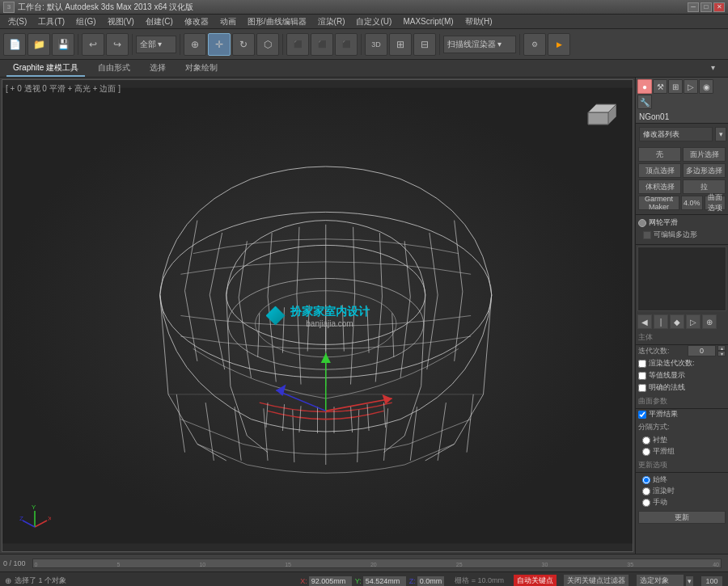 This screenshot has width=728, height=586. What do you see at coordinates (559, 44) in the screenshot?
I see `render-button: ▶` at bounding box center [559, 44].